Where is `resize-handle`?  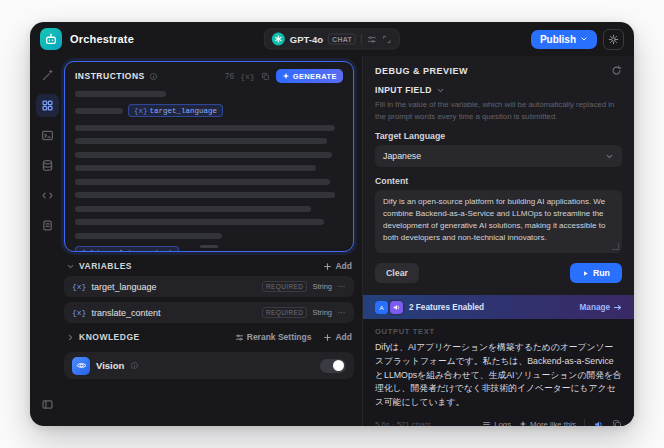
resize-handle is located at coordinates (209, 246).